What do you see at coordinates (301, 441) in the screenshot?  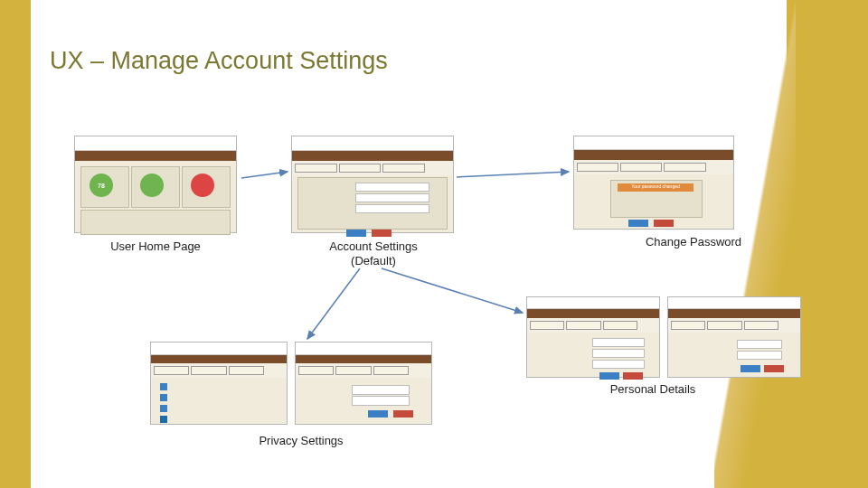 I see `label-privacy-settings: Privacy Settings` at bounding box center [301, 441].